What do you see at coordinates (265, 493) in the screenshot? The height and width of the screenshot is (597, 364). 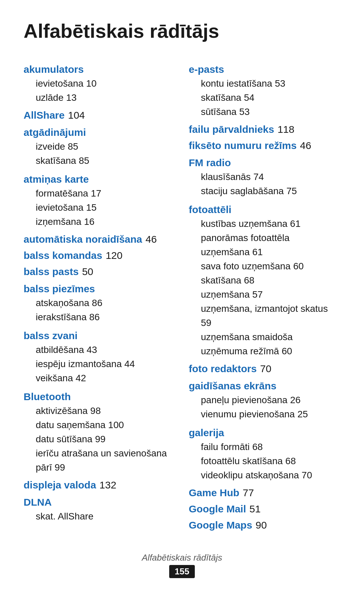 I see `index-entry: Game Hub77` at bounding box center [265, 493].